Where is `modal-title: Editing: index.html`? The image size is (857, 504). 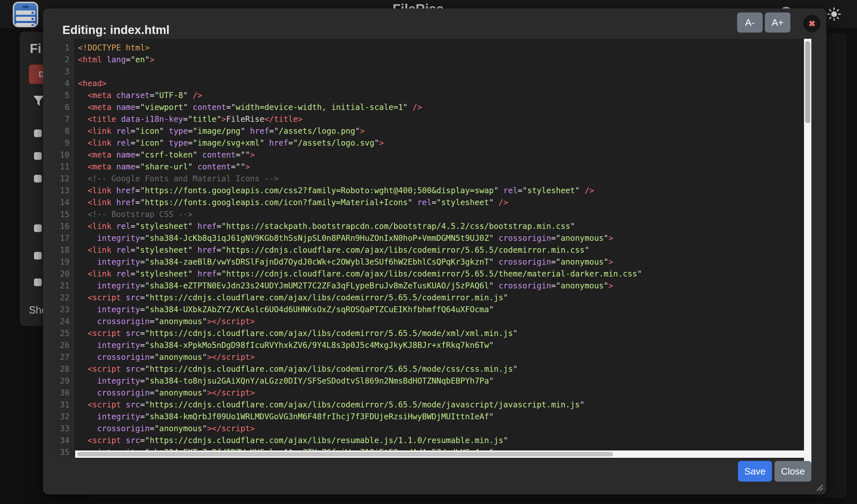 modal-title: Editing: index.html is located at coordinates (116, 30).